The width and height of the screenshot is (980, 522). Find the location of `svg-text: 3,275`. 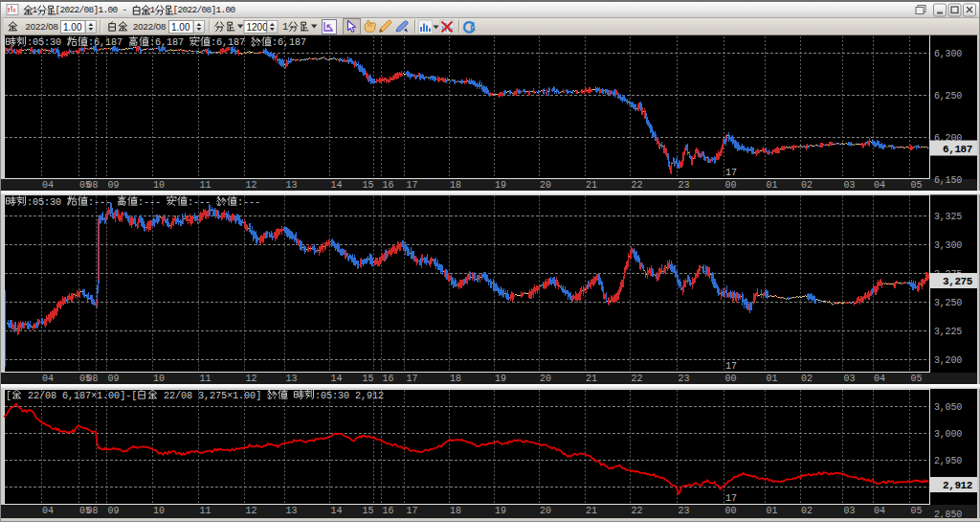

svg-text: 3,275 is located at coordinates (958, 282).